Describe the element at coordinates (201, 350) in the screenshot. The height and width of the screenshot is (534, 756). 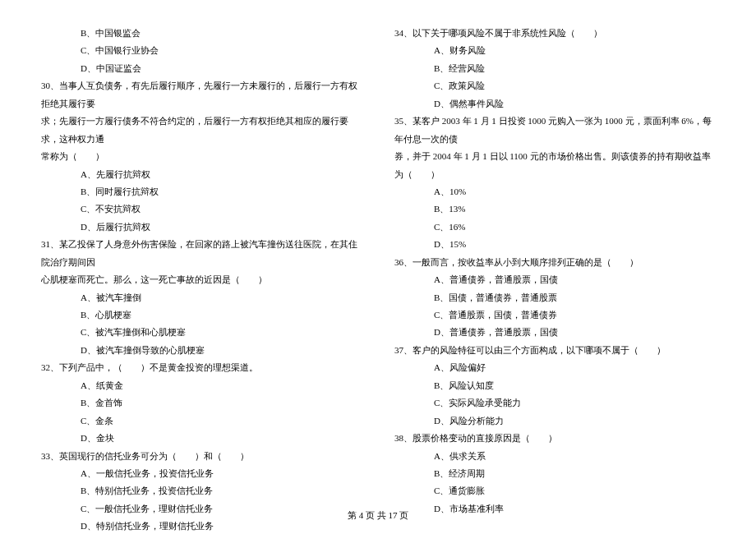
I see `q31-option-d: D、被汽车撞倒导致的心肌梗塞` at that location.